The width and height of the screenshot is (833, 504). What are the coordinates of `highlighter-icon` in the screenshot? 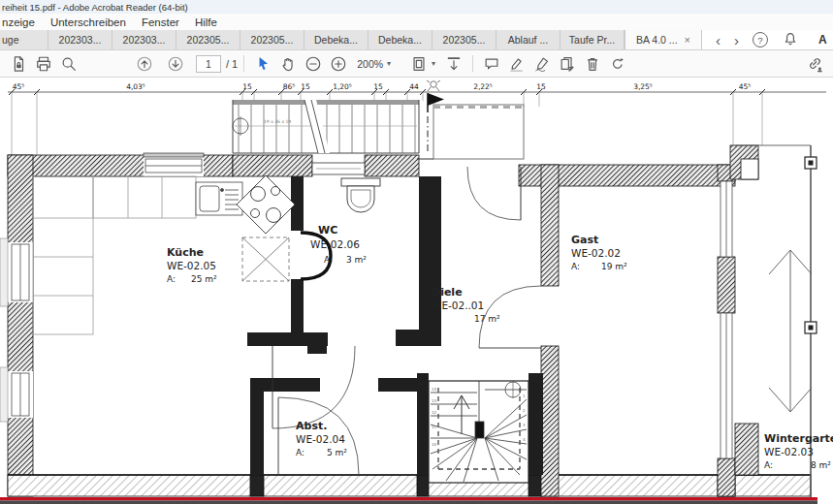 It's located at (517, 64).